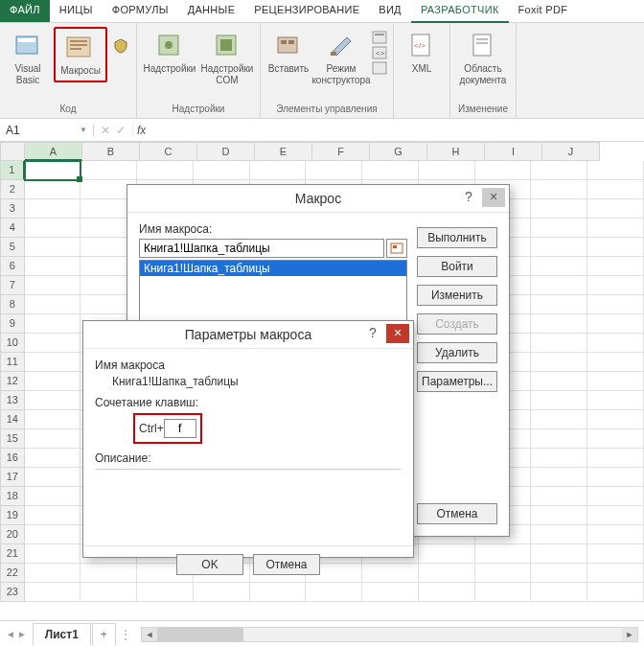 This screenshot has width=644, height=647. What do you see at coordinates (12, 190) in the screenshot?
I see `row-header: 2` at bounding box center [12, 190].